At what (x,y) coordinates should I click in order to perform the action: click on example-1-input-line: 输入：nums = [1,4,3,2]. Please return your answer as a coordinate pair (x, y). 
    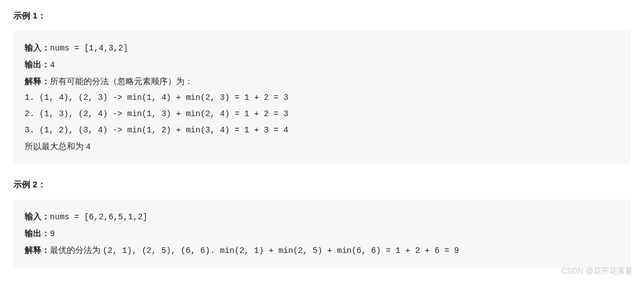
    Looking at the image, I should click on (322, 48).